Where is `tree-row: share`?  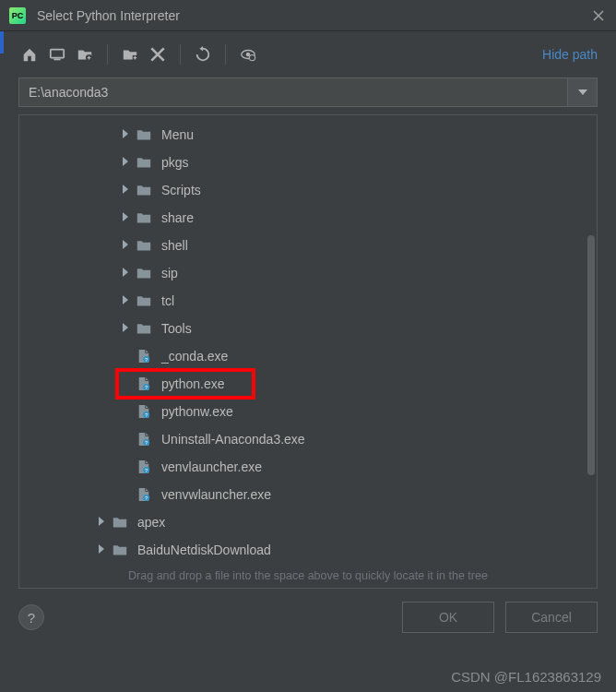 tree-row: share is located at coordinates (308, 218).